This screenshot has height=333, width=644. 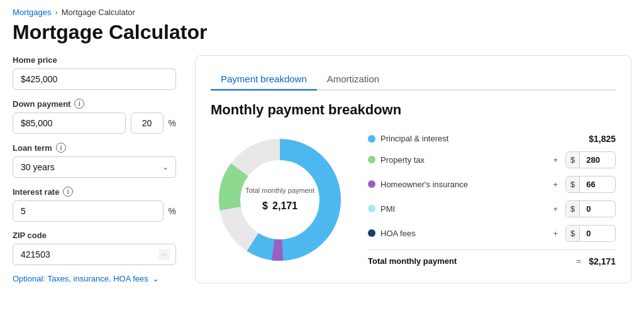 I want to click on breadcrumb: Mortgages › Mortgage Calculator, so click(x=322, y=13).